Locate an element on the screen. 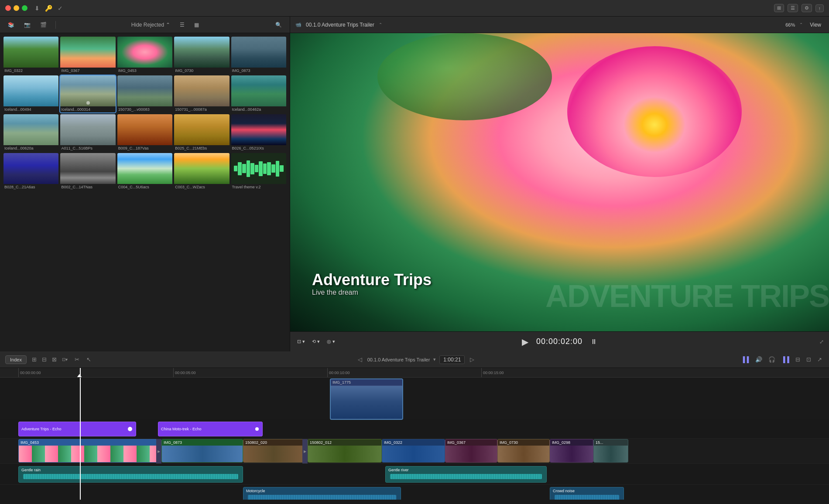 The height and width of the screenshot is (504, 829). media-item-iceland494: Iceland...00494 is located at coordinates (31, 94).